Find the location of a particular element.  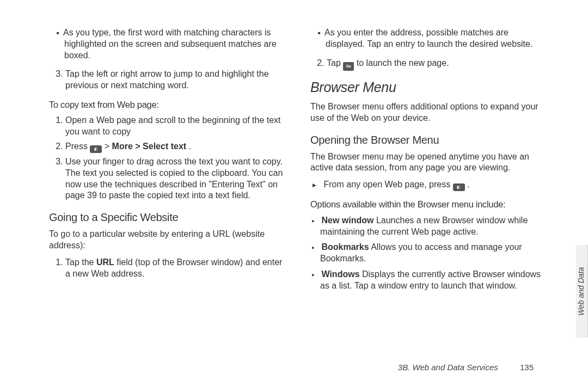

list-item: New window Launches a new Browser window… is located at coordinates (435, 226).